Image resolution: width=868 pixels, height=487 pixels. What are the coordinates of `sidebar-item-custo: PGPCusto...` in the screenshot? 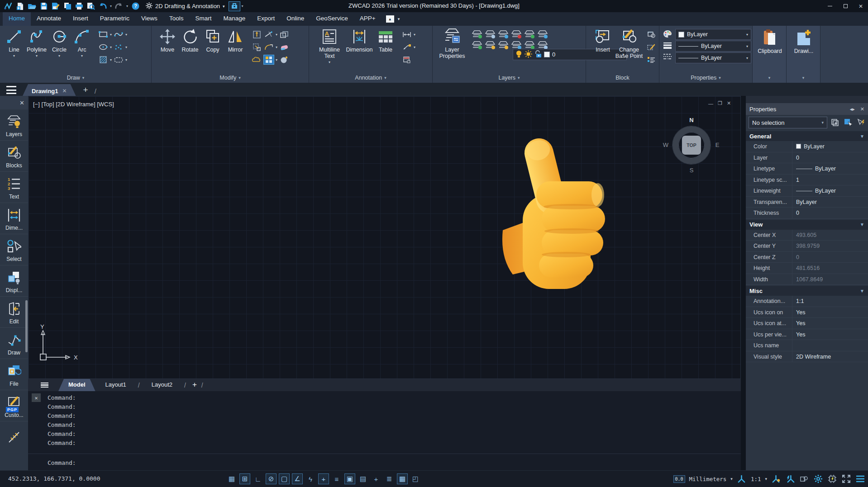 It's located at (14, 406).